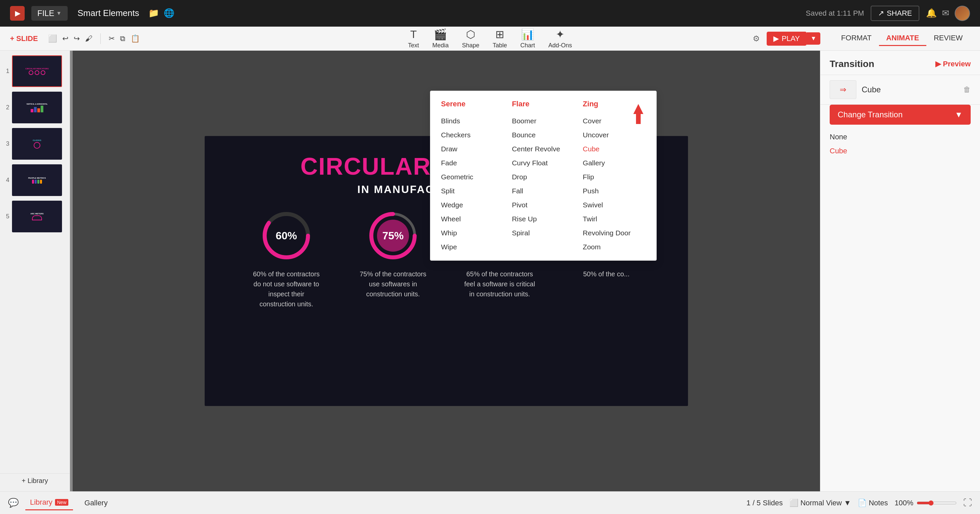 This screenshot has height=514, width=980. What do you see at coordinates (946, 13) in the screenshot?
I see `mail-icon: ✉` at bounding box center [946, 13].